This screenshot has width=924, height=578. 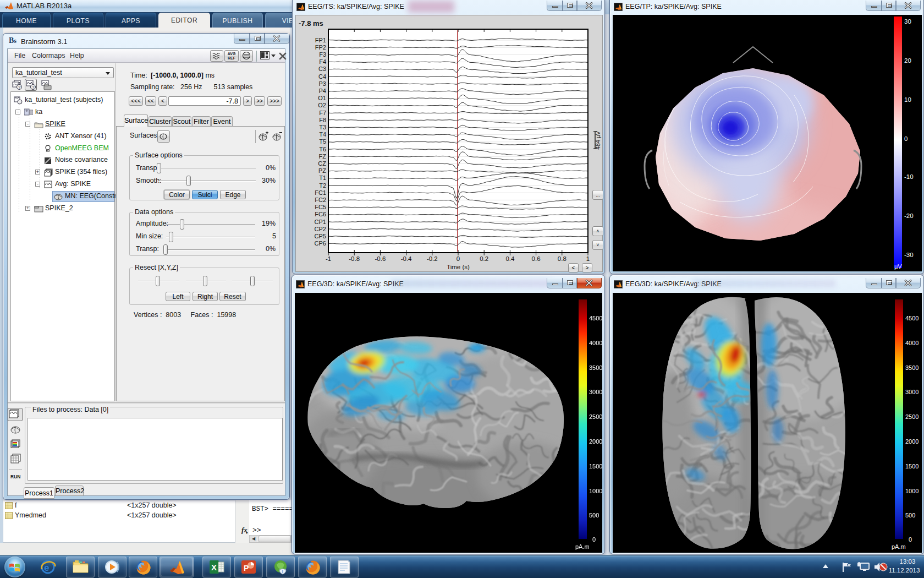 What do you see at coordinates (458, 267) in the screenshot?
I see `svg-text: Time (s)` at bounding box center [458, 267].